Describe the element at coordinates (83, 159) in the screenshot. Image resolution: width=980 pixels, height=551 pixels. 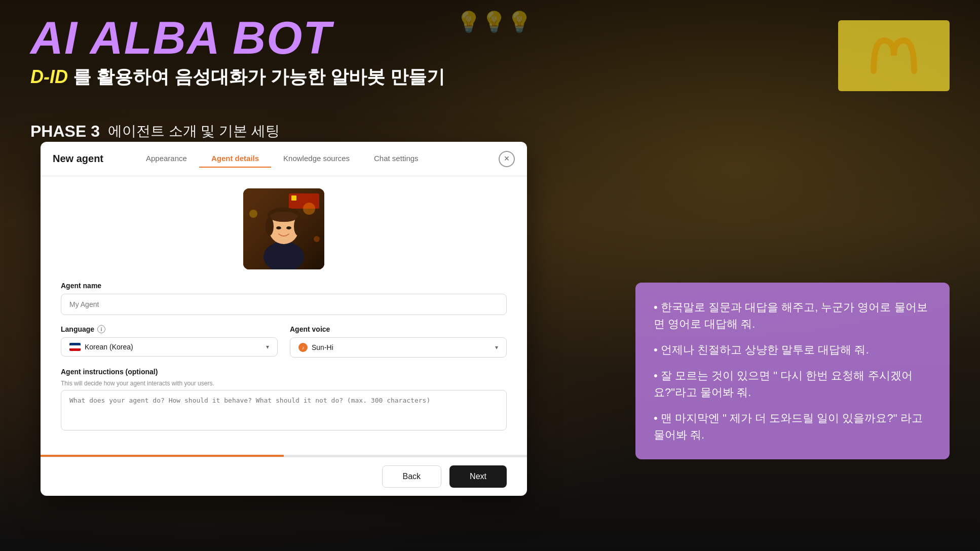
I see `modal-title: New agent` at that location.